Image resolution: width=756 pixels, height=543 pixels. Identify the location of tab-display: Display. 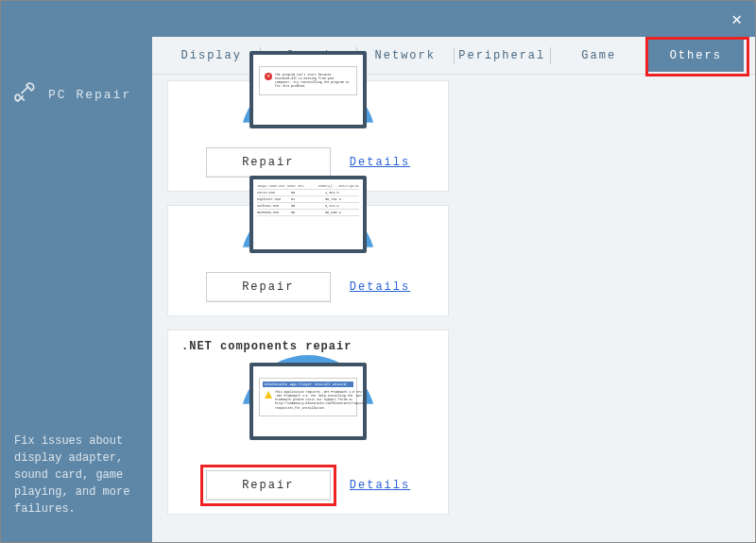
(212, 56).